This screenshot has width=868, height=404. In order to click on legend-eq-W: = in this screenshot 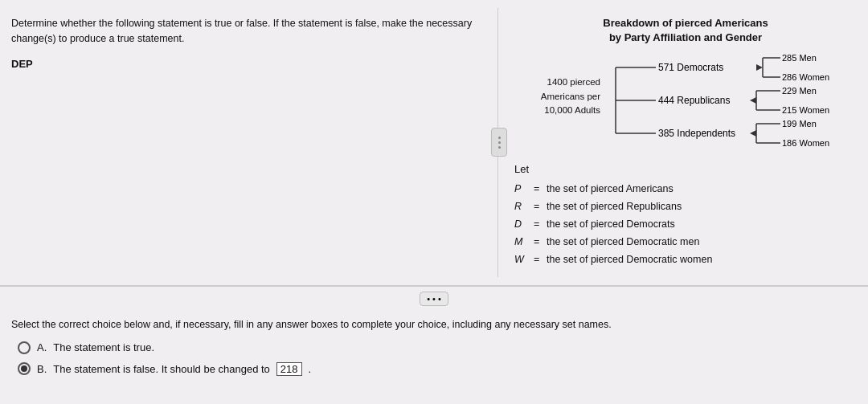, I will do `click(540, 260)`.